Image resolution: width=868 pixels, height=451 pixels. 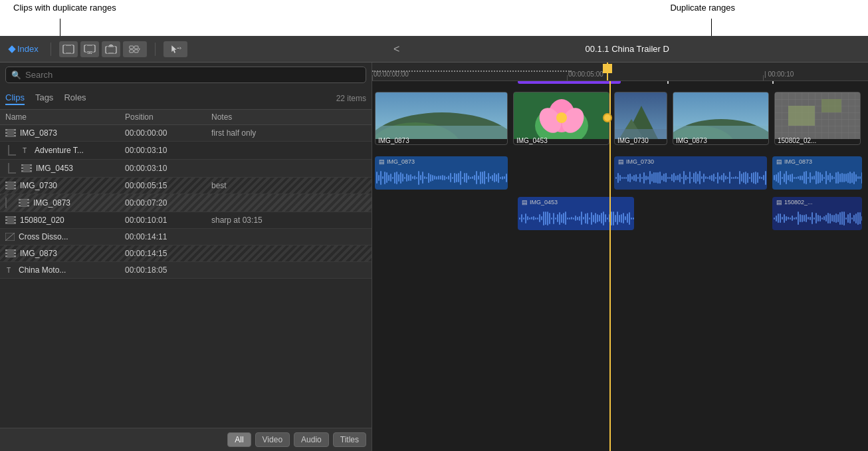 I want to click on table-row: IMG_0730 00:00:05:15 best, so click(x=186, y=186).